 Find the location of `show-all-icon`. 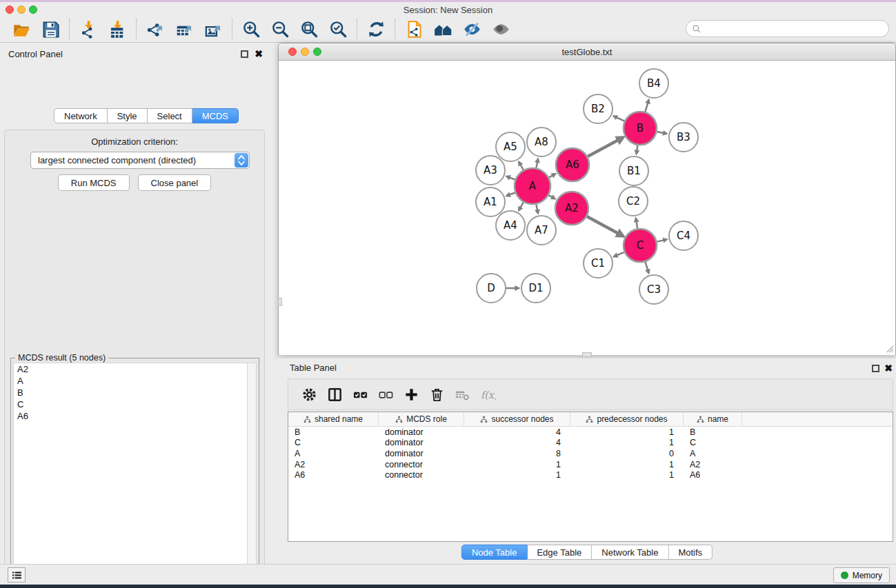

show-all-icon is located at coordinates (501, 29).